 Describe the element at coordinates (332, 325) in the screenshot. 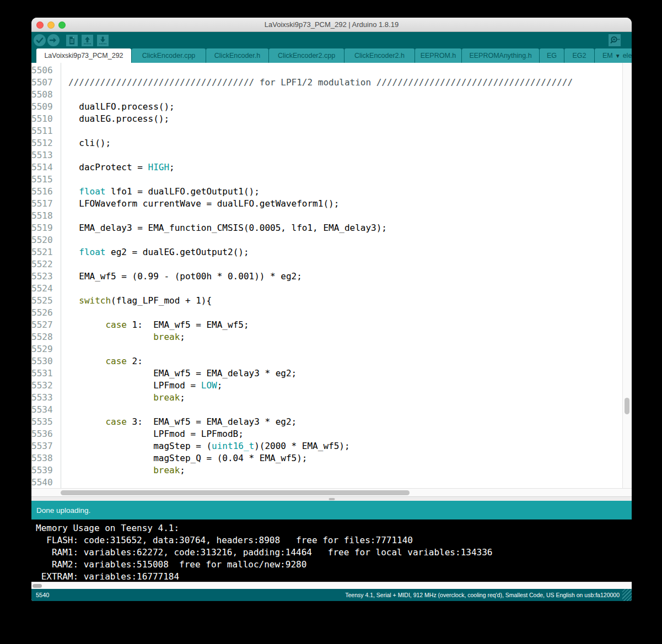

I see `code-line: 5527 case 1: EMA_wf5 = EMA_wf5;` at that location.